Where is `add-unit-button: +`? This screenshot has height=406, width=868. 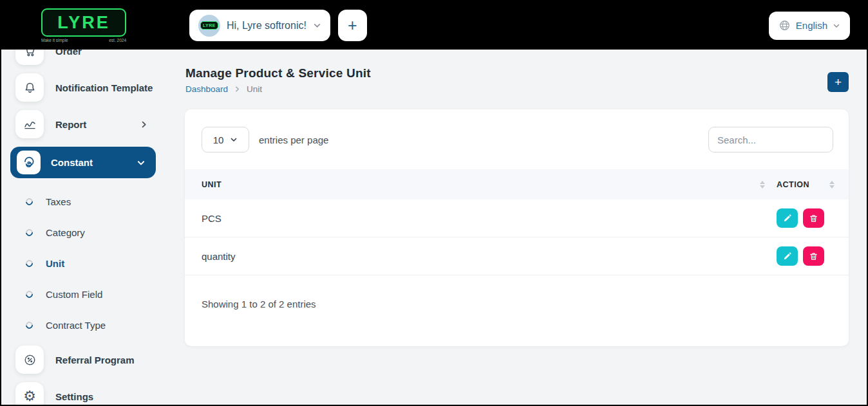 add-unit-button: + is located at coordinates (838, 82).